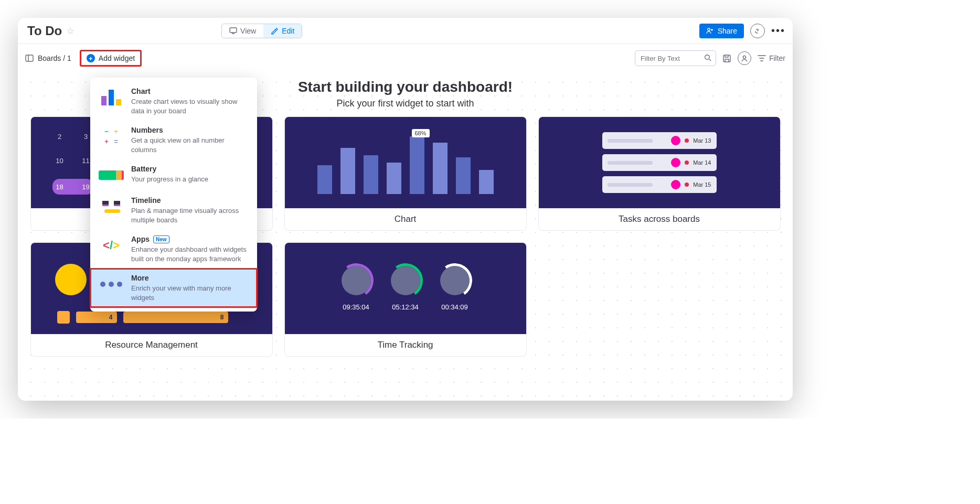 This screenshot has height=504, width=980. I want to click on page-title: To Do, so click(45, 31).